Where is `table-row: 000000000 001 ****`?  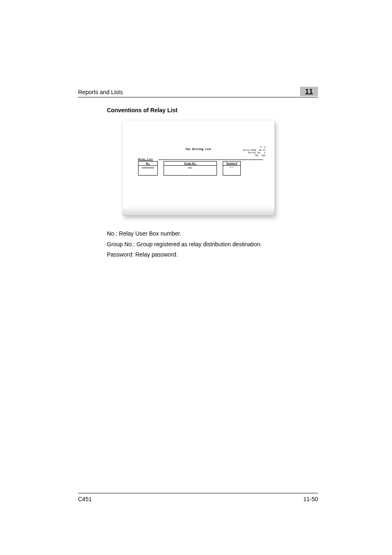
table-row: 000000000 001 **** is located at coordinates (201, 171).